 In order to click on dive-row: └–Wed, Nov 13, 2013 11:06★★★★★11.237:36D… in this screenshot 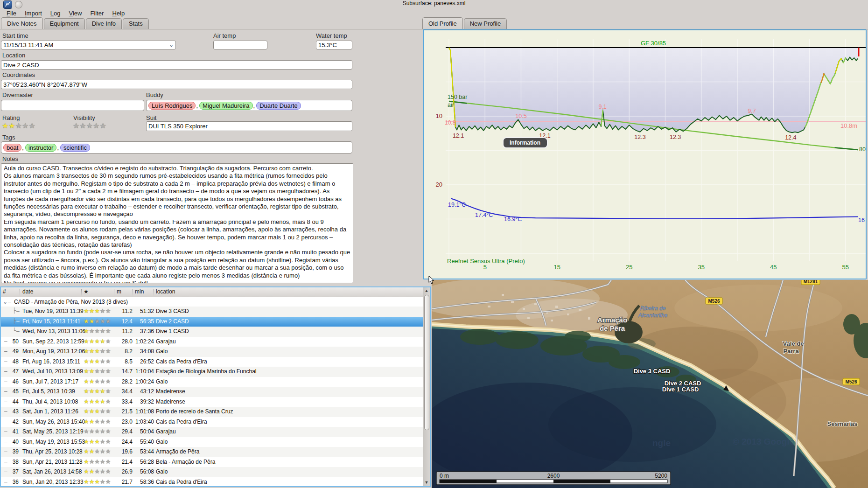, I will do `click(212, 332)`.